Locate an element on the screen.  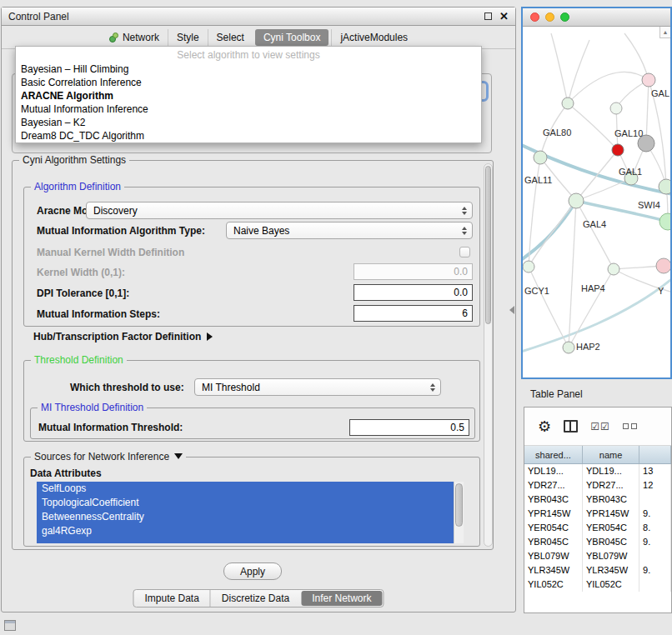
data-attributes-list: SelfLoopsTopologicalCoefficientBetweenne… is located at coordinates (250, 512).